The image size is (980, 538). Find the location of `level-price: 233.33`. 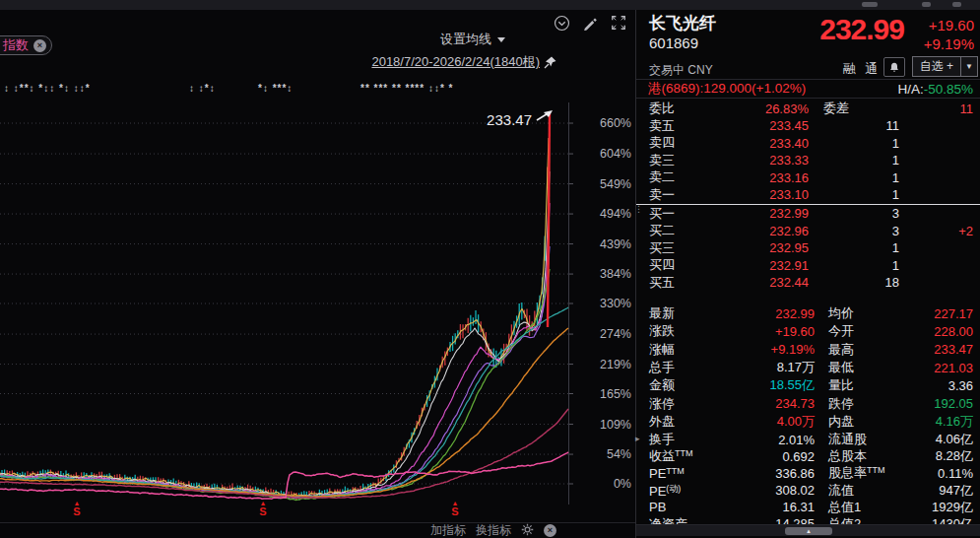

level-price: 233.33 is located at coordinates (756, 160).